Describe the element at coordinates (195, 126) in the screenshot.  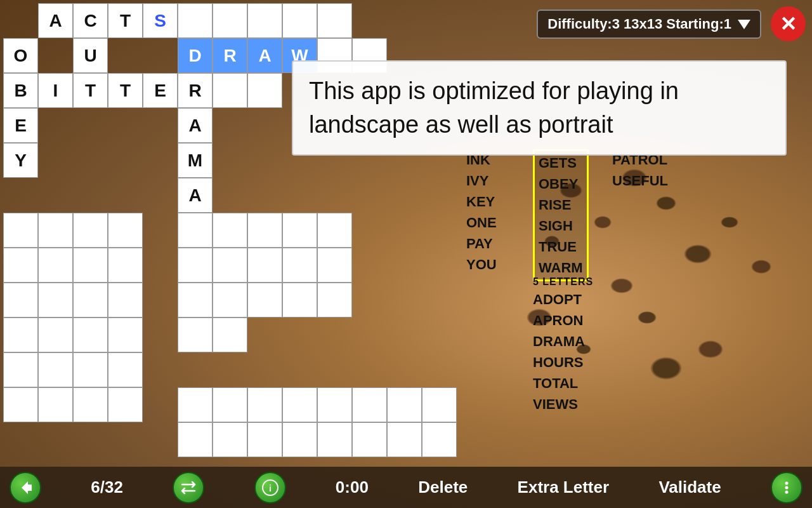
I see `cell-3-5: A` at that location.